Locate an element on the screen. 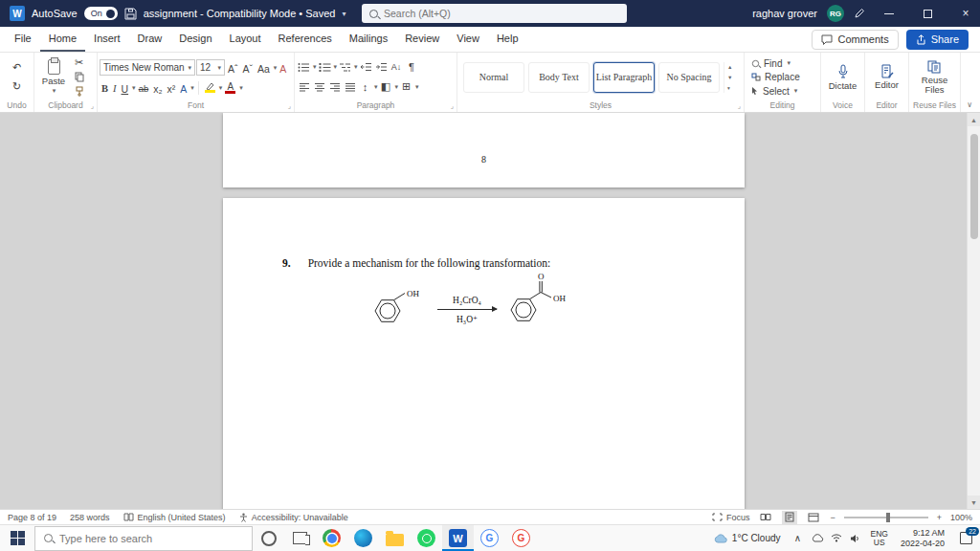  titlebar-search-box is located at coordinates (494, 13).